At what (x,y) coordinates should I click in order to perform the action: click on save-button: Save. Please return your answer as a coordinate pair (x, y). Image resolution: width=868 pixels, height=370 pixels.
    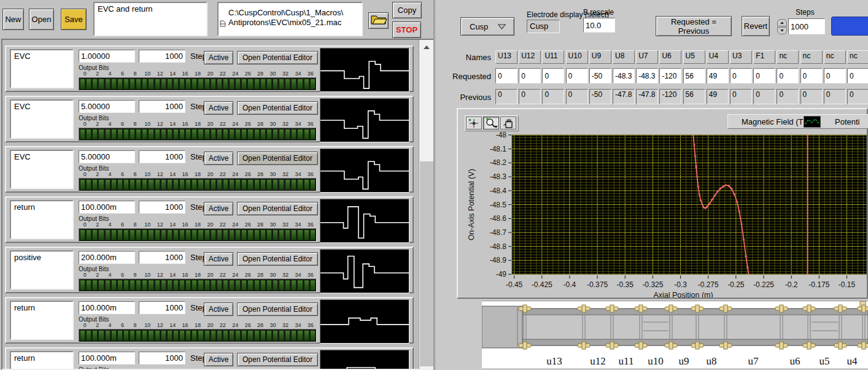
    Looking at the image, I should click on (74, 20).